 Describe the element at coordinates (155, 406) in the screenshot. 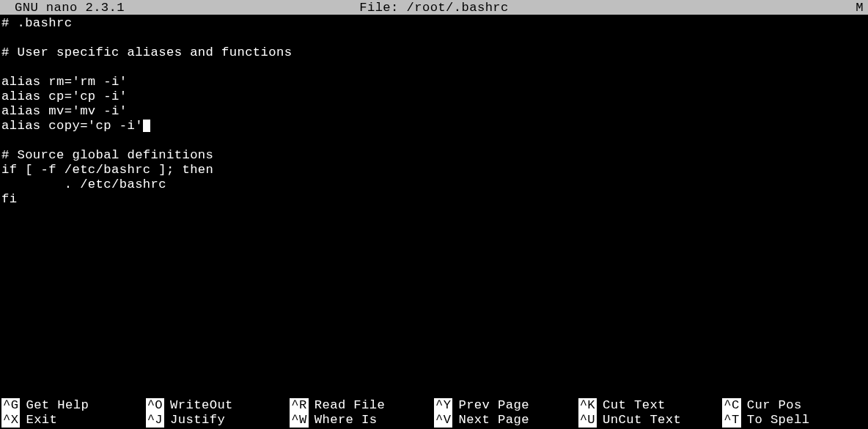

I see `shortcut-key: ^O` at that location.